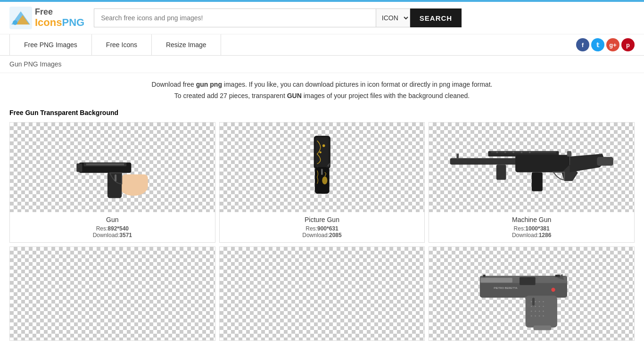 This screenshot has height=362, width=644. Describe the element at coordinates (59, 18) in the screenshot. I see `logo-text: Free IconsPNG` at that location.